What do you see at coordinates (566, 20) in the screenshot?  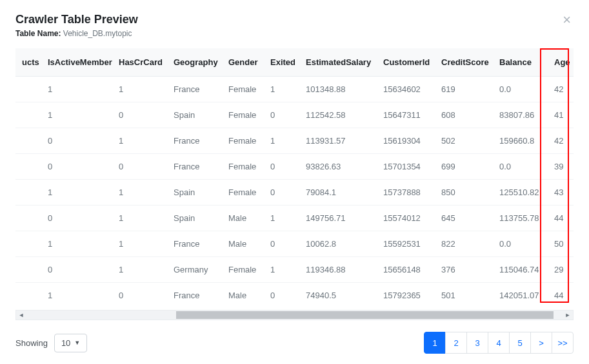 I see `close-button: ×` at bounding box center [566, 20].